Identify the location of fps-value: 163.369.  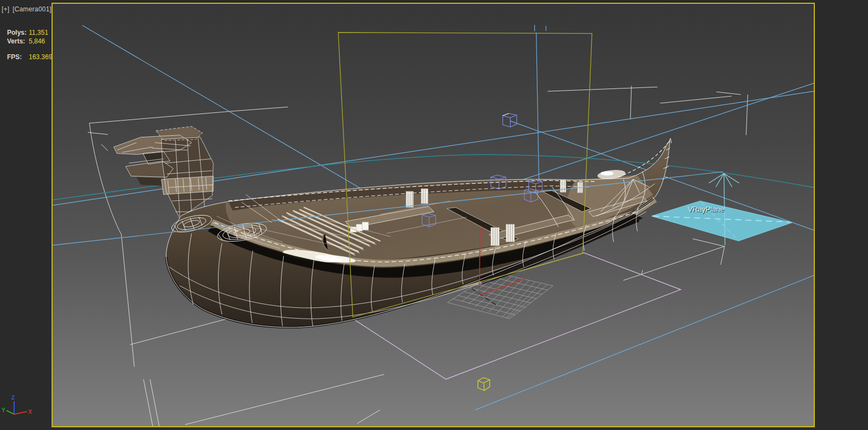
(40, 57).